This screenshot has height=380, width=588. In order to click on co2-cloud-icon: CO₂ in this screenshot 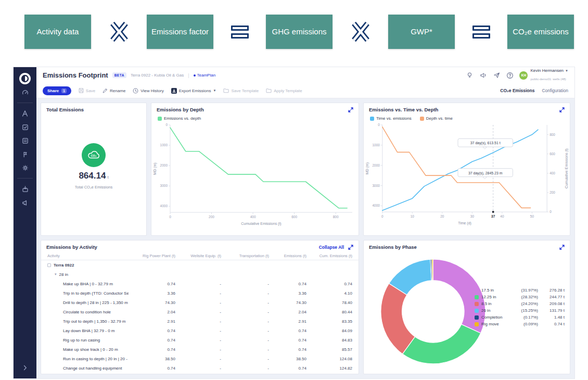, I will do `click(94, 155)`.